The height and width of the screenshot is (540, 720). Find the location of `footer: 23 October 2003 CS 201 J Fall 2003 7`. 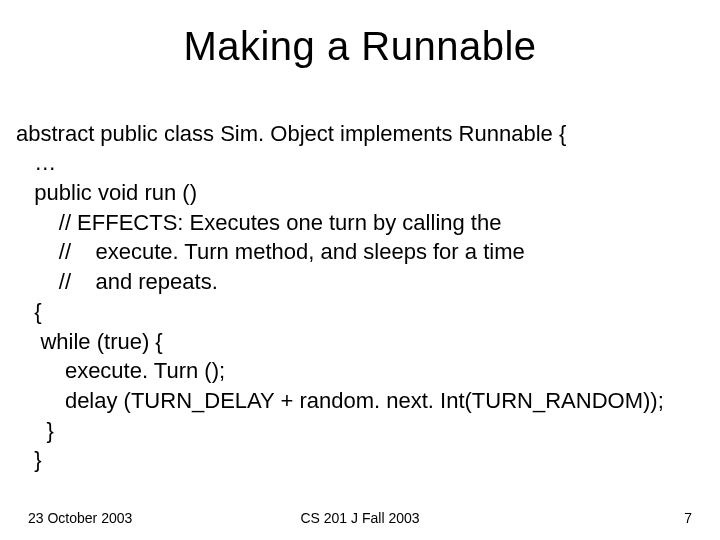

footer: 23 October 2003 CS 201 J Fall 2003 7 is located at coordinates (360, 518).